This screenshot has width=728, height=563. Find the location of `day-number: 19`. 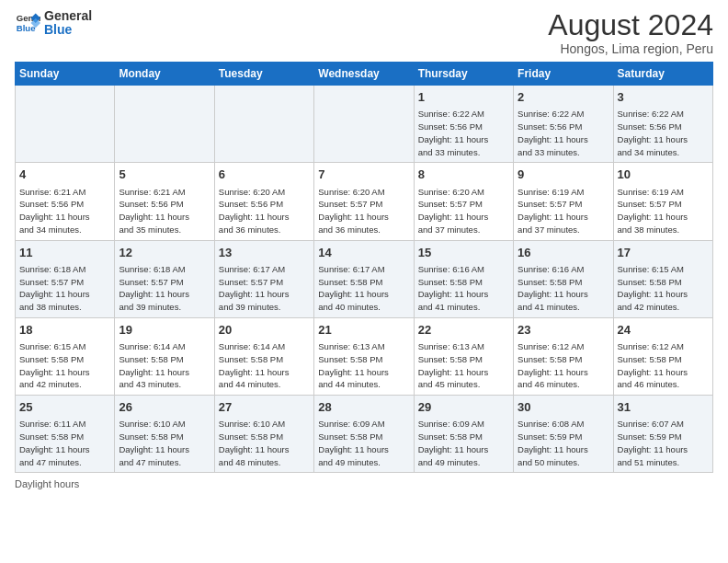

day-number: 19 is located at coordinates (164, 330).